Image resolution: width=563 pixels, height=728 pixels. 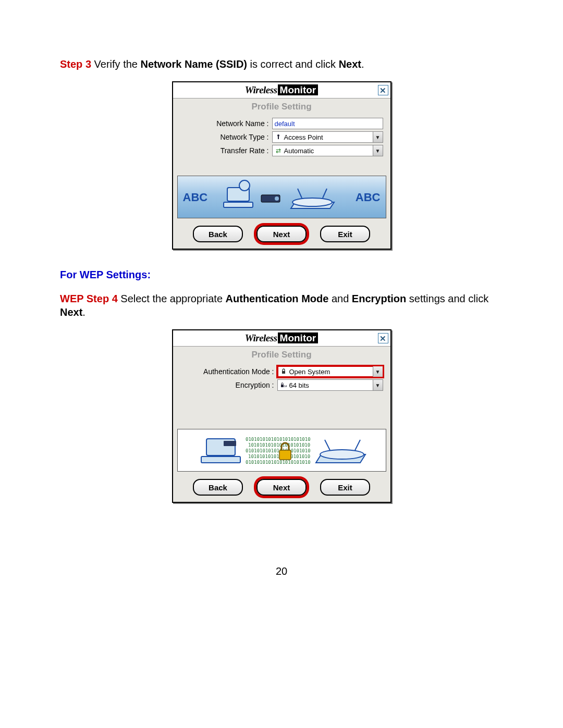 I want to click on key-icon: 64, so click(x=284, y=385).